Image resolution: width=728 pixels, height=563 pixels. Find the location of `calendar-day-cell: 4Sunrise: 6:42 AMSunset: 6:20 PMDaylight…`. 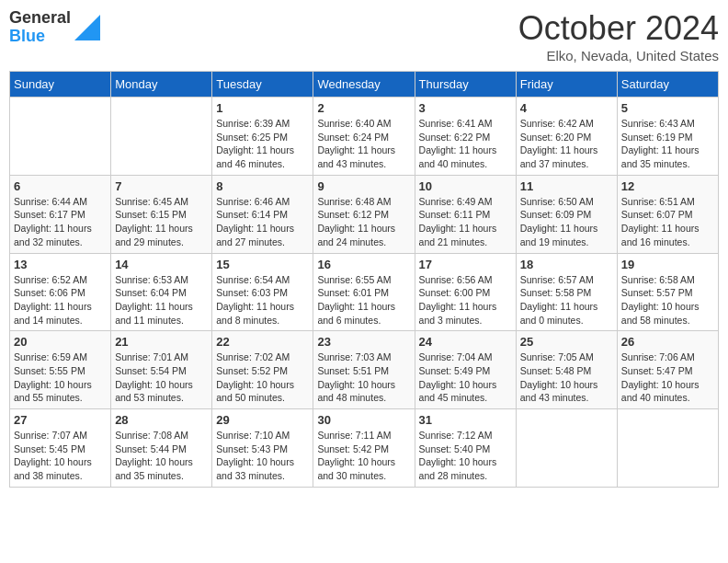

calendar-day-cell: 4Sunrise: 6:42 AMSunset: 6:20 PMDaylight… is located at coordinates (566, 136).